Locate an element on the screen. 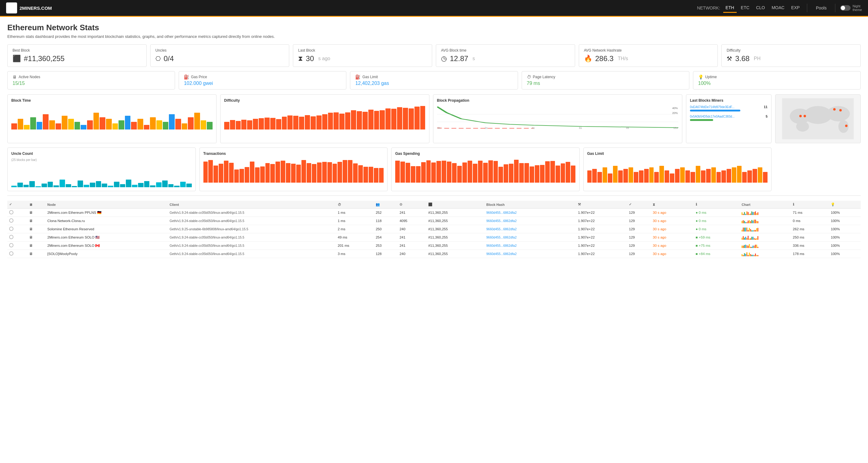 This screenshot has width=868, height=463. td-client: Geth/v1.9.24-stable-cc05b050/linux-amd64… is located at coordinates (252, 246).